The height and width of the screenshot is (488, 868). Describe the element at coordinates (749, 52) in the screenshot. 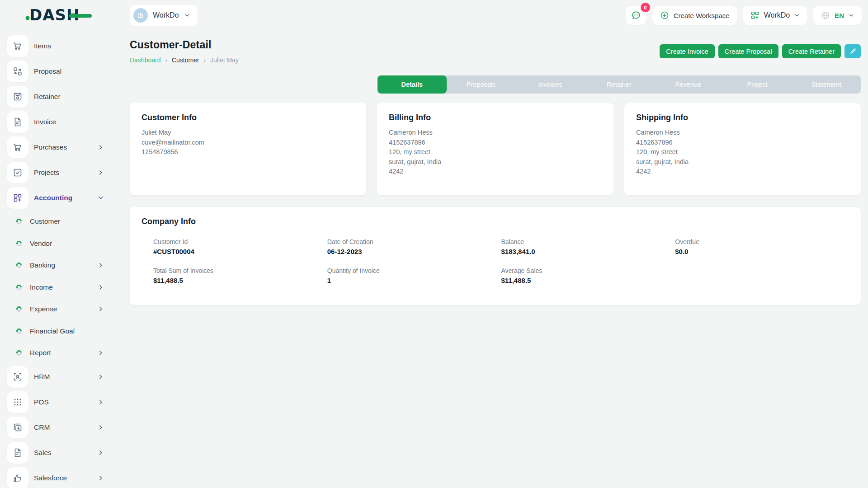

I see `create-proposal-button: Create Proposal` at that location.